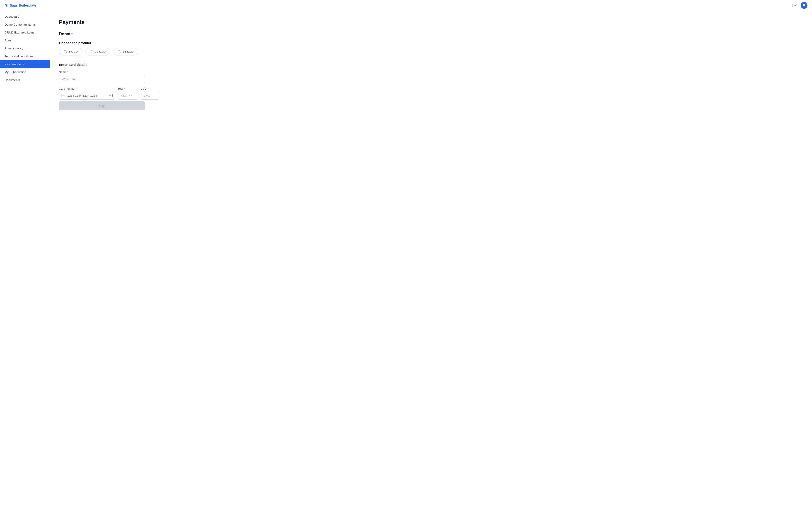 This screenshot has height=507, width=812. I want to click on card-number-required: *, so click(77, 89).